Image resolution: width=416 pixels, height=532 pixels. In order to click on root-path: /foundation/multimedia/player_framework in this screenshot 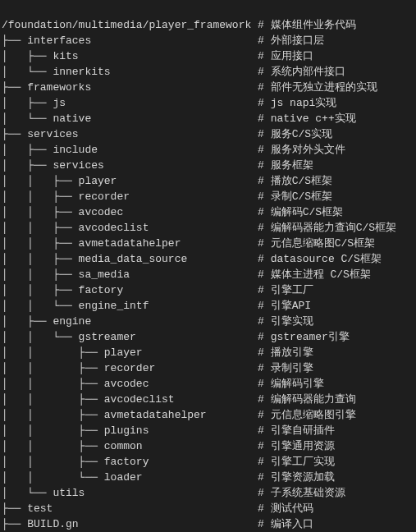, I will do `click(130, 25)`.